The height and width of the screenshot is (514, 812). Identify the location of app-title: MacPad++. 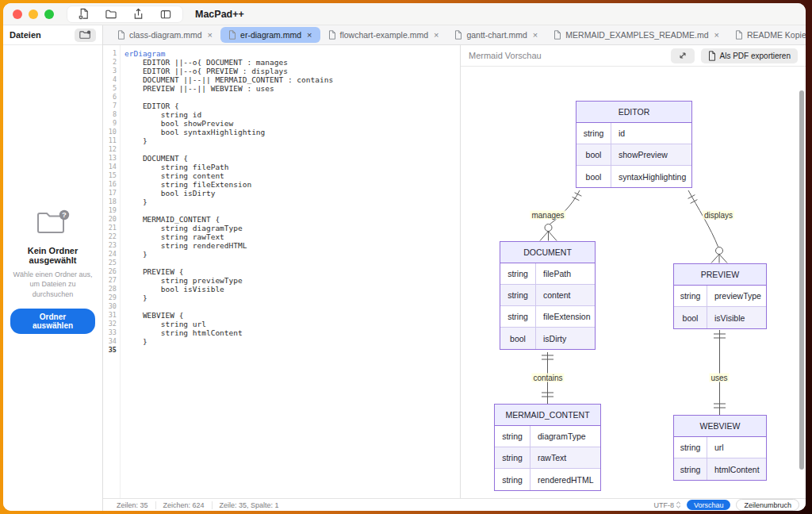
(220, 14).